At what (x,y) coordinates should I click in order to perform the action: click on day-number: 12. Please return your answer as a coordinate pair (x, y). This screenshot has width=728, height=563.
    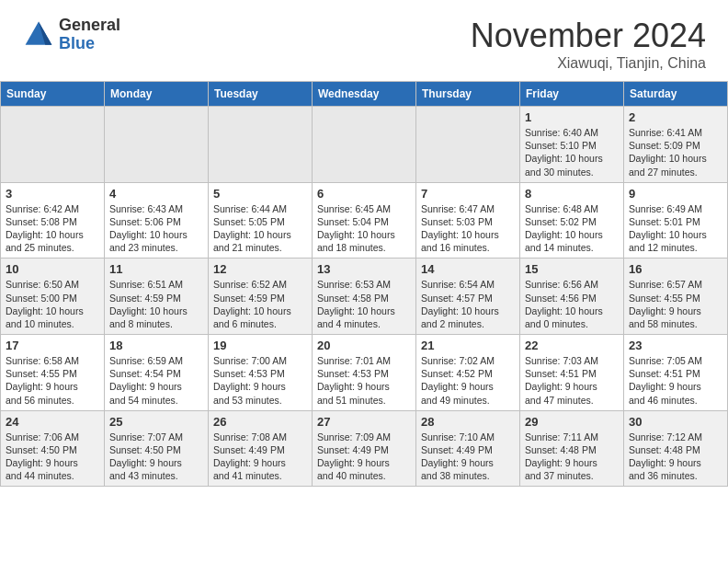
    Looking at the image, I should click on (260, 269).